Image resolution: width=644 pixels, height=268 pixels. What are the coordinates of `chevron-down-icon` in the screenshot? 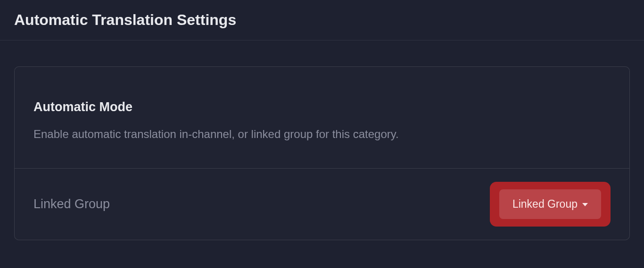 It's located at (585, 204).